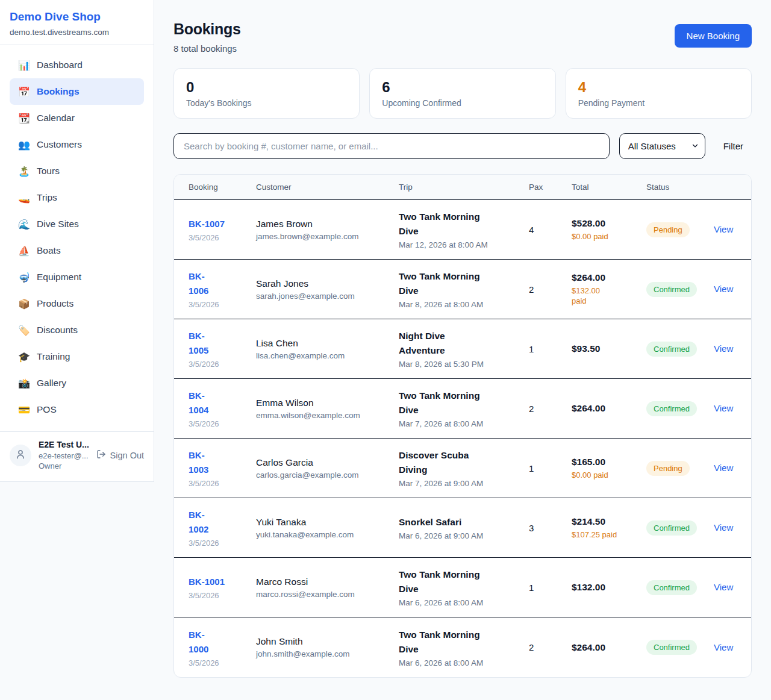 Image resolution: width=771 pixels, height=700 pixels. I want to click on new-booking-button: New Booking, so click(713, 36).